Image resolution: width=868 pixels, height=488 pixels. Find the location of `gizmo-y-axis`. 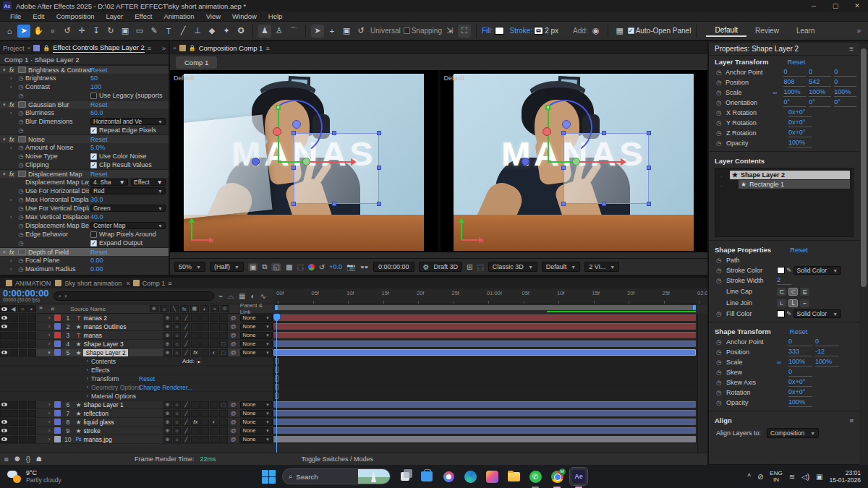

gizmo-y-axis is located at coordinates (278, 136).